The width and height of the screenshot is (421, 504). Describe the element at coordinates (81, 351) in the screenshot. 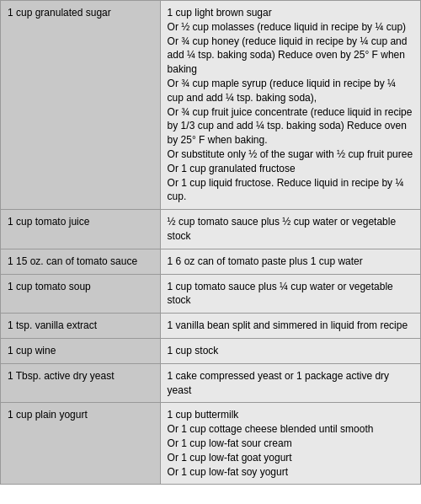

I see `ingredient-cell: 1 cup wine` at that location.